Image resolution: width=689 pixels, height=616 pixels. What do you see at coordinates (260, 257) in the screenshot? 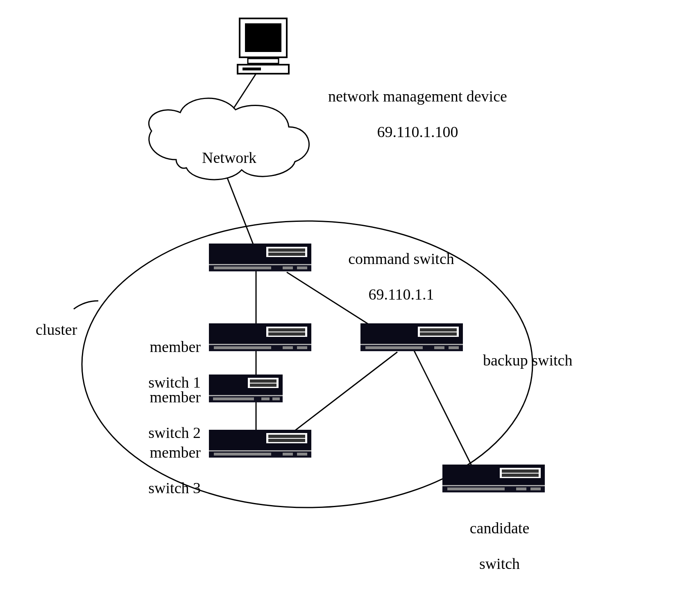
I see `command-switch-icon` at bounding box center [260, 257].